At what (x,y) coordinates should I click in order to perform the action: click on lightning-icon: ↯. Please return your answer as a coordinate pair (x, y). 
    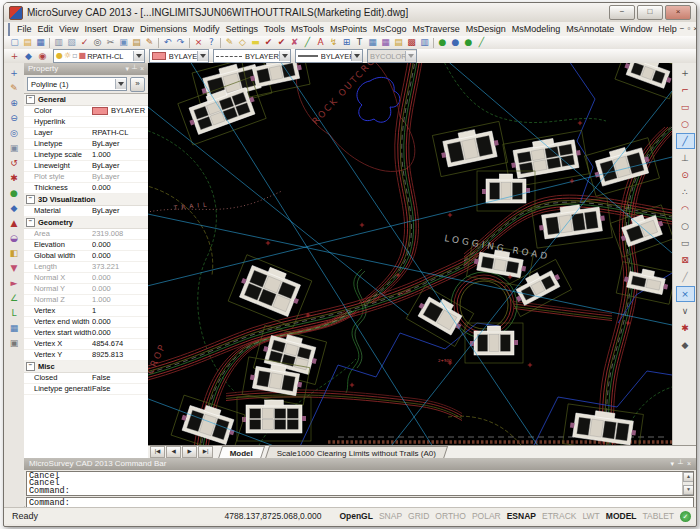
    Looking at the image, I should click on (334, 42).